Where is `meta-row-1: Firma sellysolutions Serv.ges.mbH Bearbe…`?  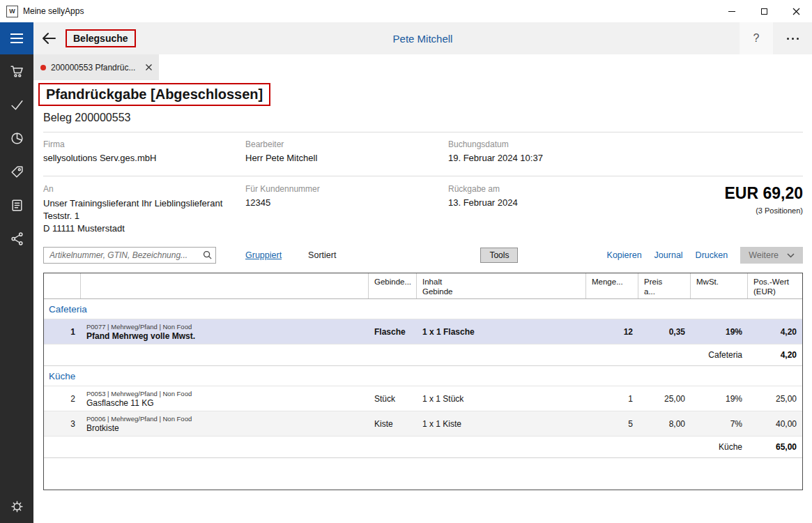 meta-row-1: Firma sellysolutions Serv.ges.mbH Bearbe… is located at coordinates (423, 151).